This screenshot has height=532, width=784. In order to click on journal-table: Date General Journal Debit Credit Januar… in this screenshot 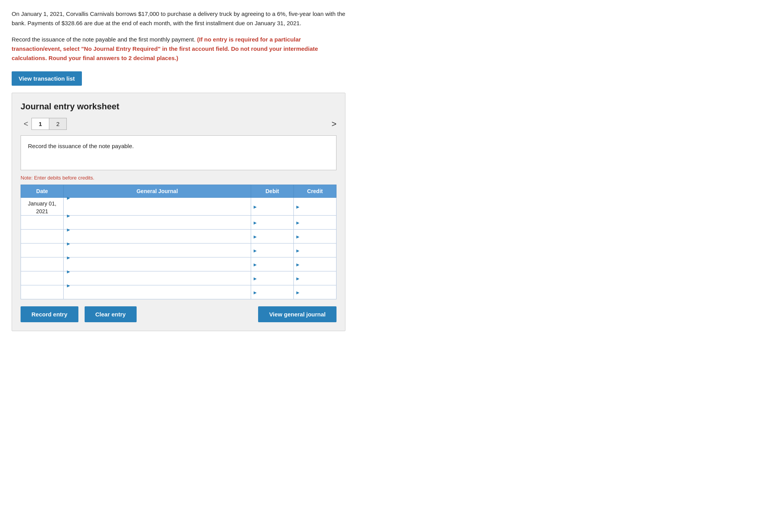, I will do `click(179, 242)`.